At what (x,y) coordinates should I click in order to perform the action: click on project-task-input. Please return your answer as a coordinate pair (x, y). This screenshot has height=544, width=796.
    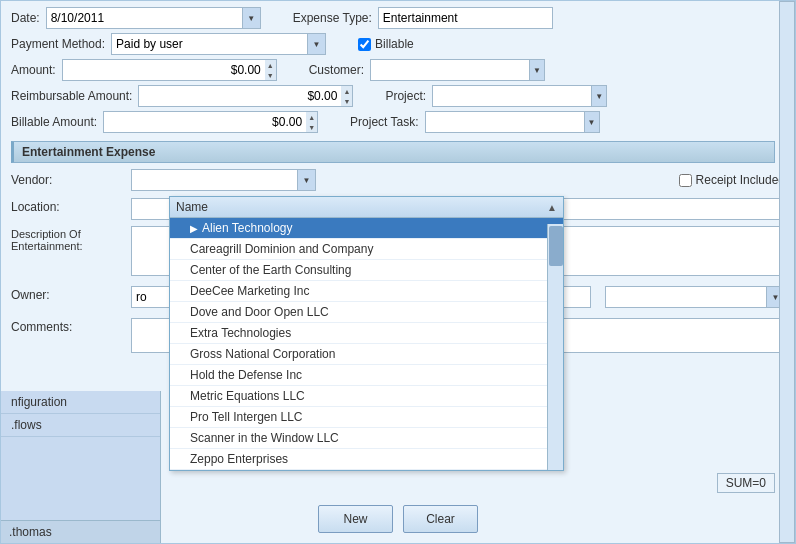
    Looking at the image, I should click on (505, 122).